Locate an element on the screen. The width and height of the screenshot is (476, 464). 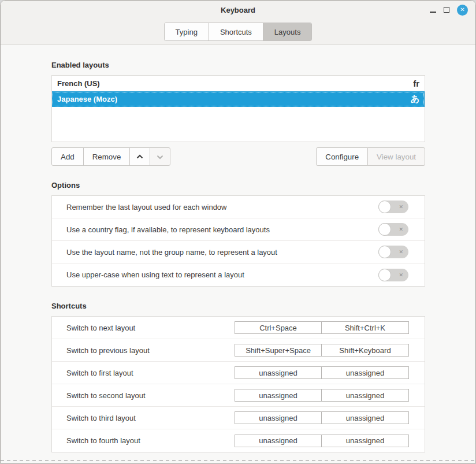
shortcut-row: Switch to fourth layout unassigned unass… is located at coordinates (238, 440).